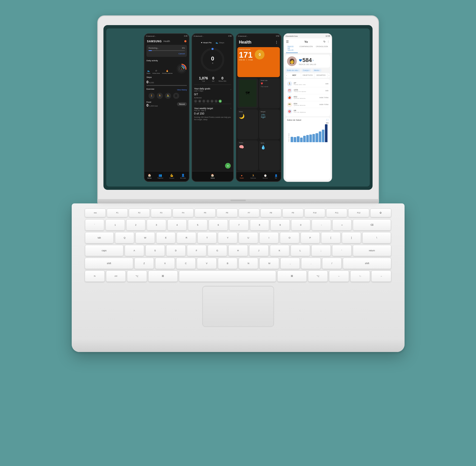 Image resolution: width=476 pixels, height=466 pixels. Describe the element at coordinates (248, 156) in the screenshot. I see `stress-card: Stress 🧠` at that location.